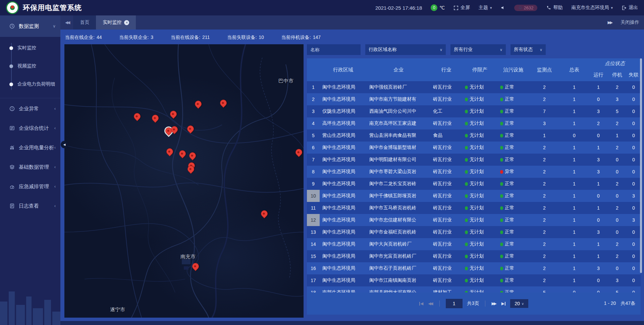 This screenshot has width=644, height=325. I want to click on table-row: 2 阆中生态环境局 阆中市南方节能建材有 砖瓦行业 无计划 正常 2 1 0 3…, so click(474, 99).